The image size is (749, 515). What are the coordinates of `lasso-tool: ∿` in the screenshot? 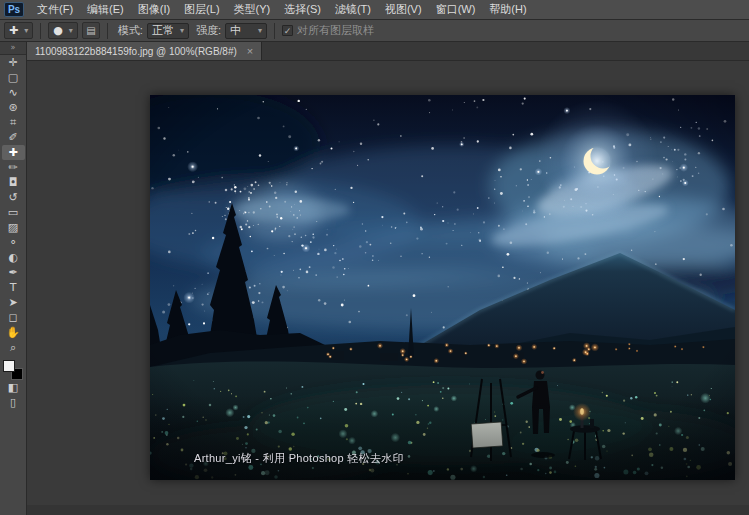 It's located at (14, 92).